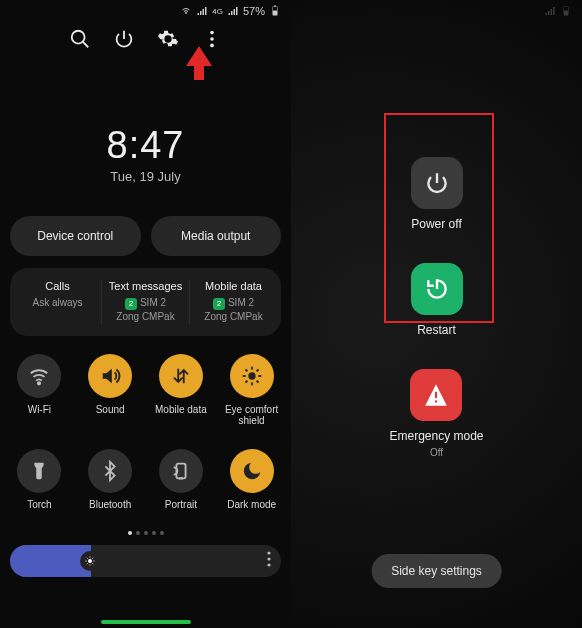 The width and height of the screenshot is (582, 628). I want to click on quick-settings-grid: Wi-Fi Sound Mobile data Eye comfort shie…, so click(146, 438).